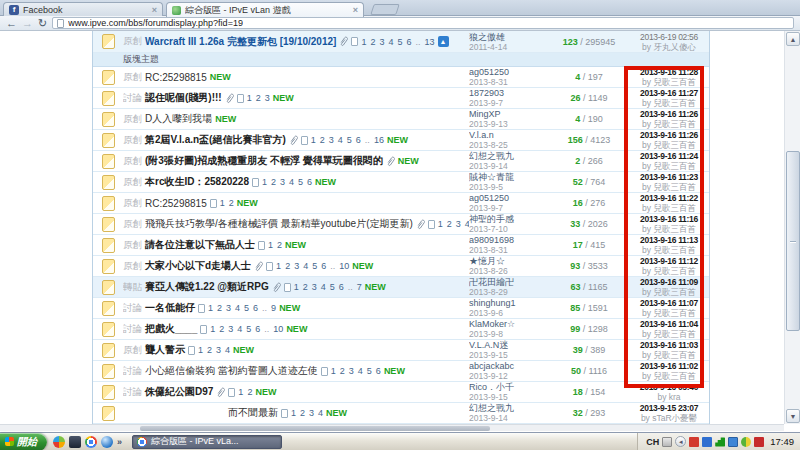  I want to click on scroll-up-icon: ▲, so click(793, 39).